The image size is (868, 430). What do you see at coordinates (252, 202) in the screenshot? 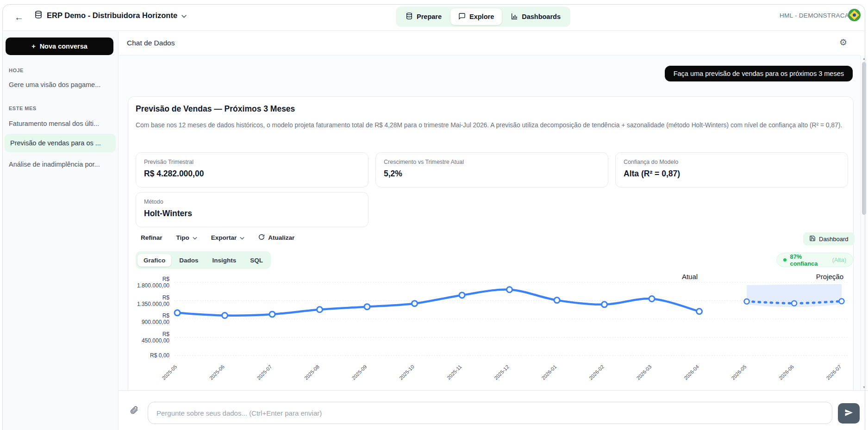
I see `metric-label: Método` at bounding box center [252, 202].